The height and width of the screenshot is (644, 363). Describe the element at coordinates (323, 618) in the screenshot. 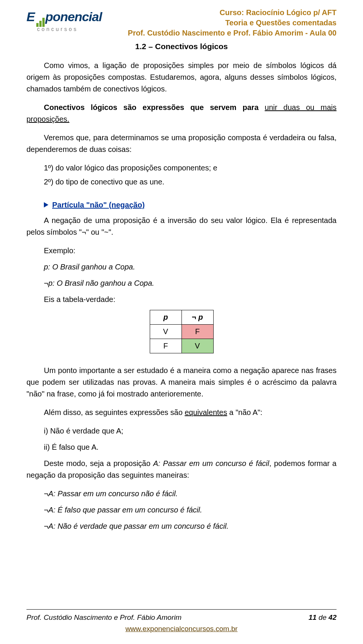

I see `footer-page-of: de` at that location.